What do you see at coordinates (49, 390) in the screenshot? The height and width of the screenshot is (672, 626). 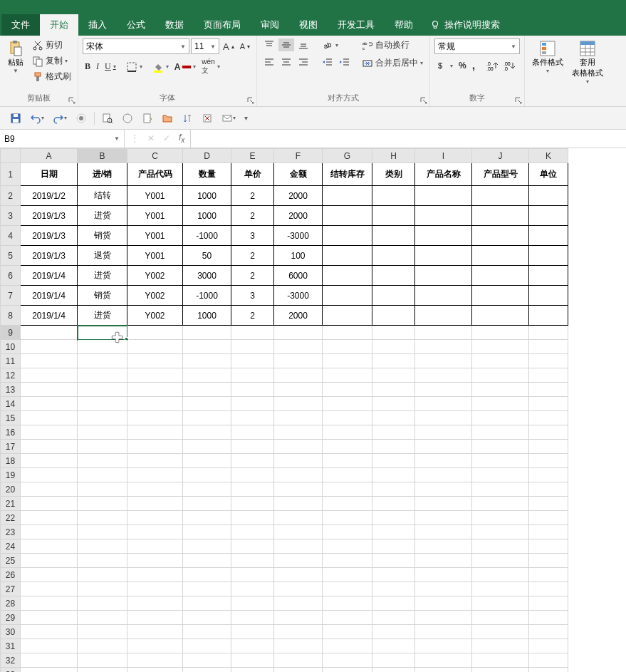 I see `cell-A13` at bounding box center [49, 390].